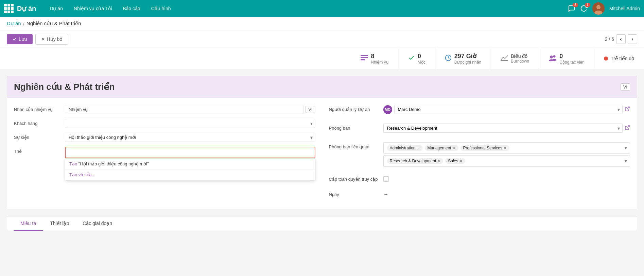 The width and height of the screenshot is (644, 276). Describe the element at coordinates (572, 9) in the screenshot. I see `messages-button: 5` at that location.